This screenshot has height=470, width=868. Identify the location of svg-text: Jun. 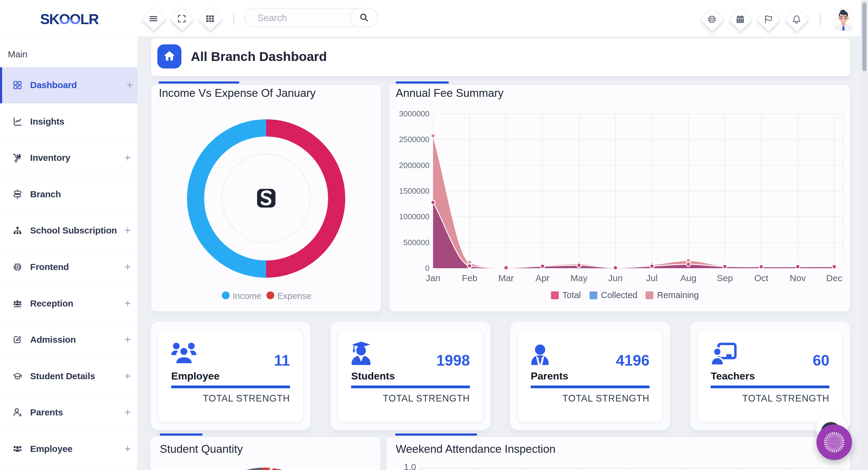
(615, 278).